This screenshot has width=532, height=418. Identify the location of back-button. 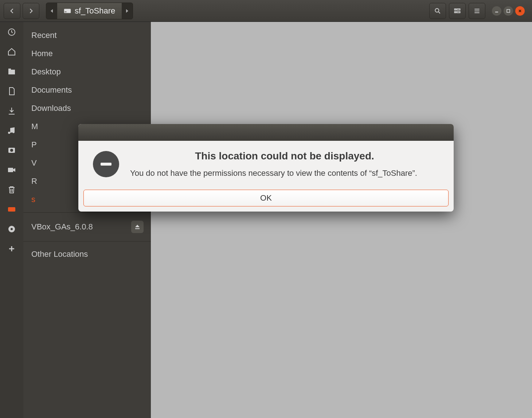
(12, 11).